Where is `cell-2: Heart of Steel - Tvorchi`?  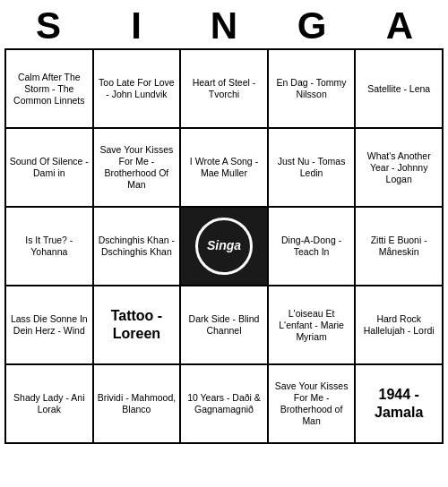
cell-2: Heart of Steel - Tvorchi is located at coordinates (225, 90).